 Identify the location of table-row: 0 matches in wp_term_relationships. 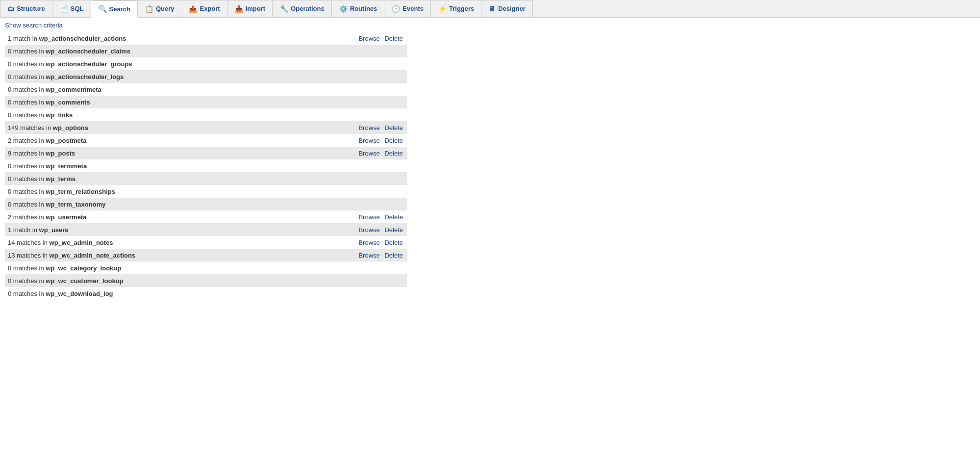
(206, 191).